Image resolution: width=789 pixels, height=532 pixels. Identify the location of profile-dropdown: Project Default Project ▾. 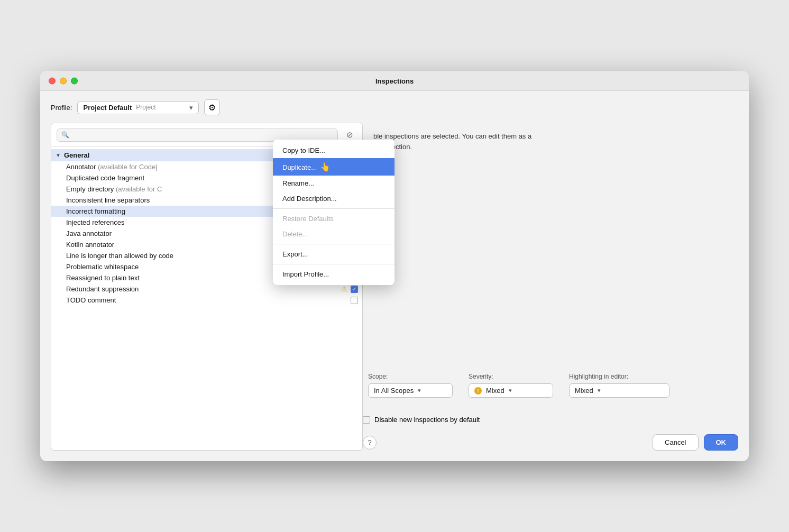
(138, 108).